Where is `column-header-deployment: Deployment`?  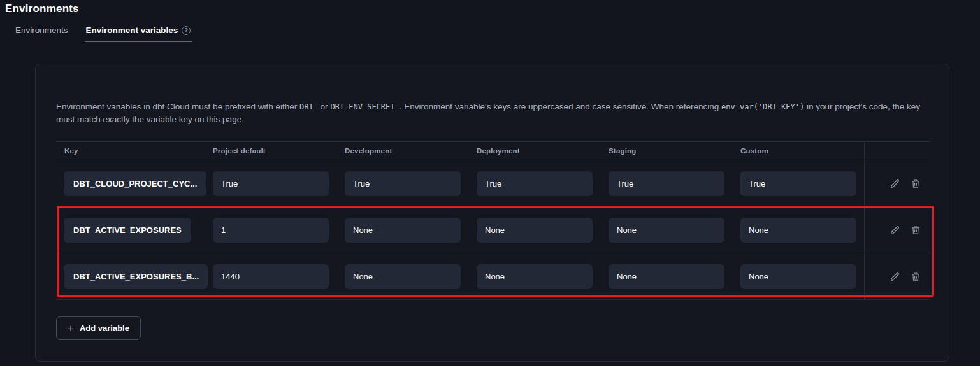
column-header-deployment: Deployment is located at coordinates (543, 151).